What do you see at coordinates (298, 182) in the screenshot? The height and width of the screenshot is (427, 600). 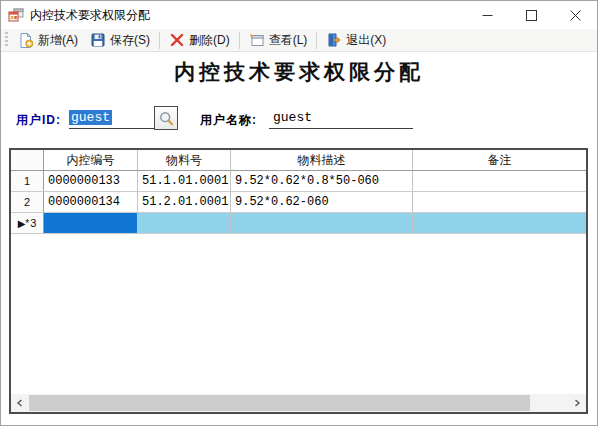 I see `table-row: 1 0000000133 51.1.01.0001 9.52*0.62*0.8*…` at bounding box center [298, 182].